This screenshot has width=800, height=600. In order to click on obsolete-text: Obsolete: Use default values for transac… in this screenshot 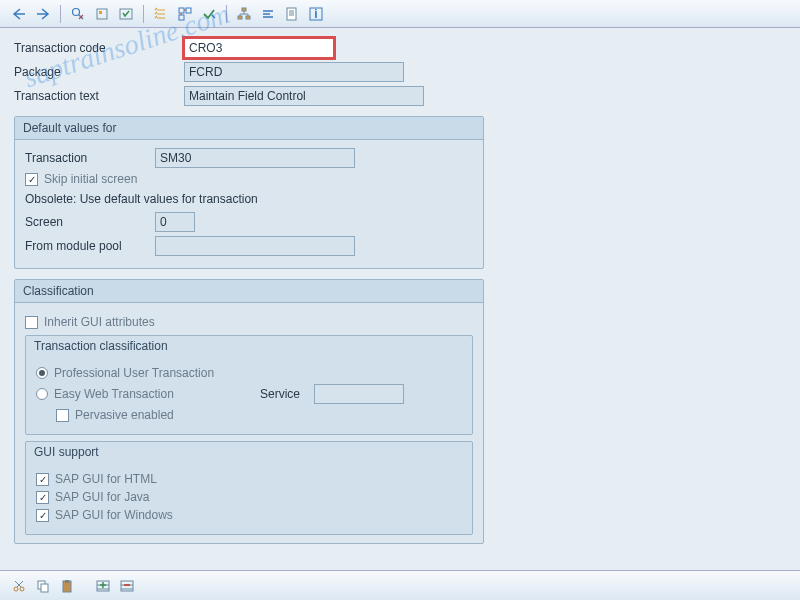, I will do `click(249, 199)`.